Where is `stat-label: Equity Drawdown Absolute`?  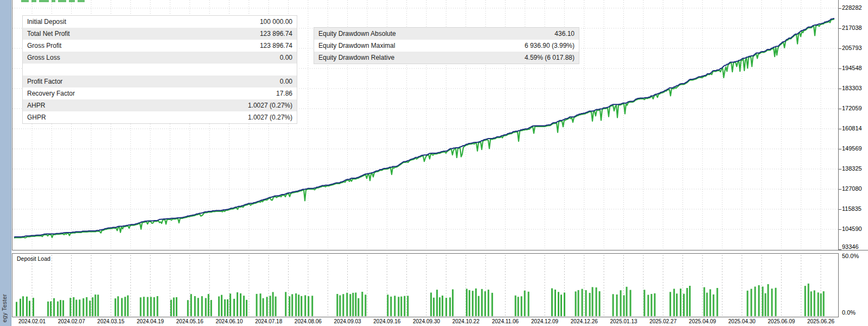 stat-label: Equity Drawdown Absolute is located at coordinates (355, 34).